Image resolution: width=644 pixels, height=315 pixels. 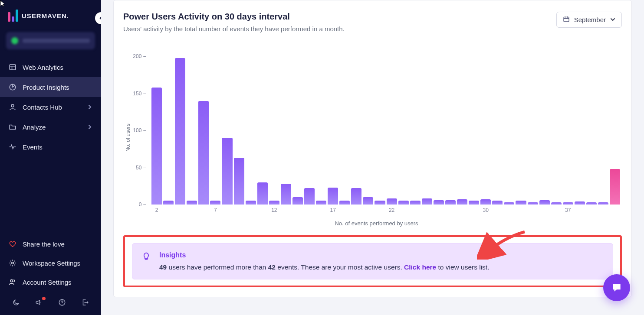 What do you see at coordinates (372, 261) in the screenshot?
I see `insight-highlight: Insights 49 users have performed more th…` at bounding box center [372, 261].